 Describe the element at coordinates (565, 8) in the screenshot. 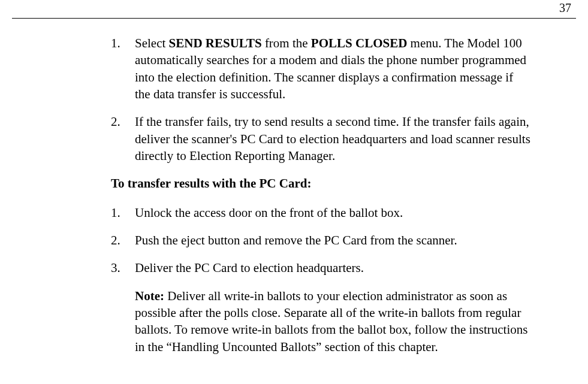

I see `page-number: 37` at that location.